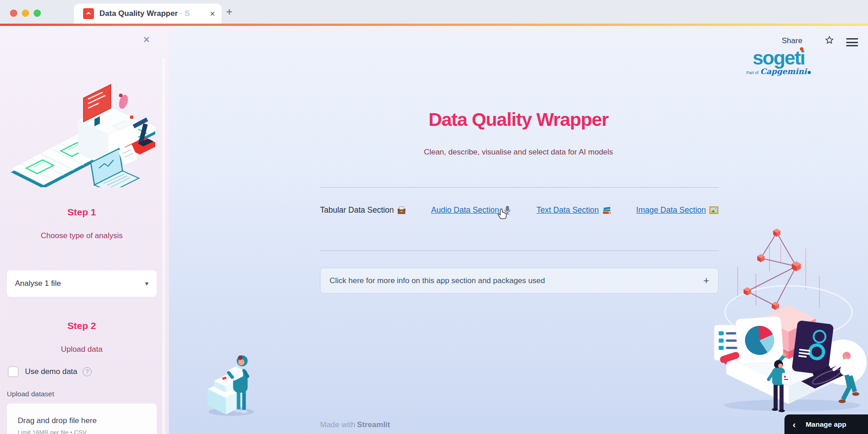  I want to click on nav-text-data-section: Text Data Section, so click(574, 210).